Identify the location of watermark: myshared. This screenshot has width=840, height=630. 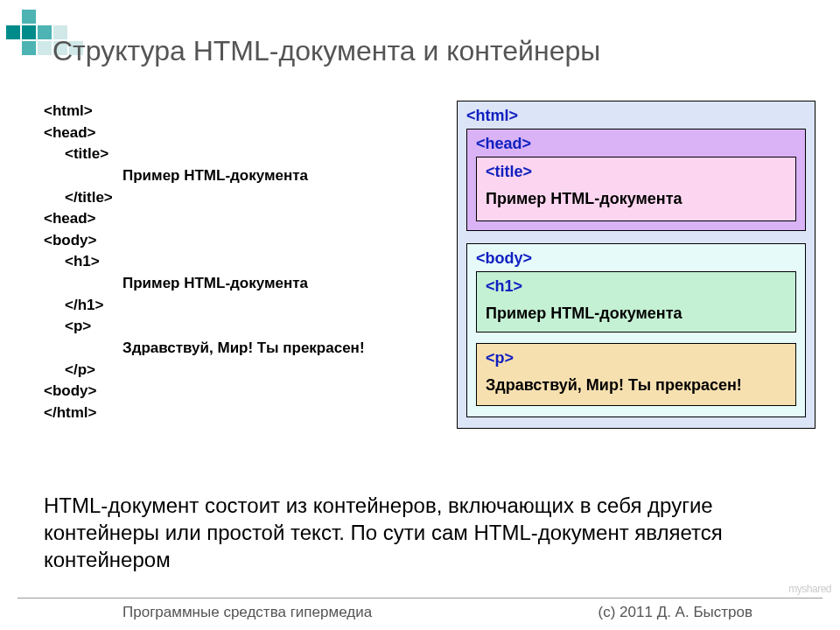
(810, 589).